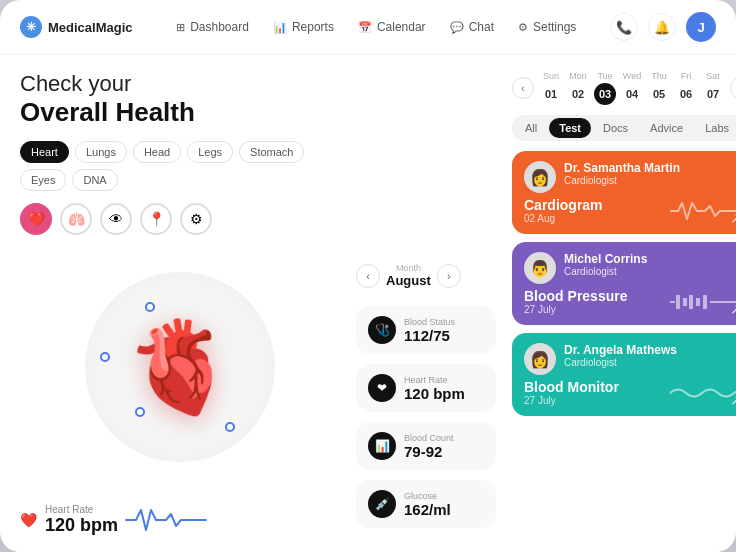 The image size is (736, 552). What do you see at coordinates (686, 88) in the screenshot?
I see `cal-day-fri: Fri 06` at bounding box center [686, 88].